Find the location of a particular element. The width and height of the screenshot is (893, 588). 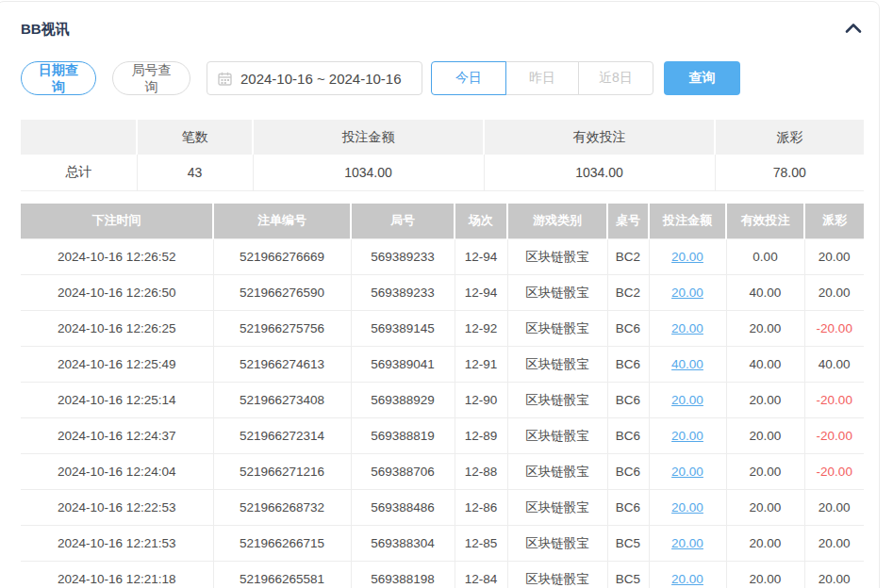

bet-time-cell: 2024-10-16 12:26:52 is located at coordinates (117, 257).